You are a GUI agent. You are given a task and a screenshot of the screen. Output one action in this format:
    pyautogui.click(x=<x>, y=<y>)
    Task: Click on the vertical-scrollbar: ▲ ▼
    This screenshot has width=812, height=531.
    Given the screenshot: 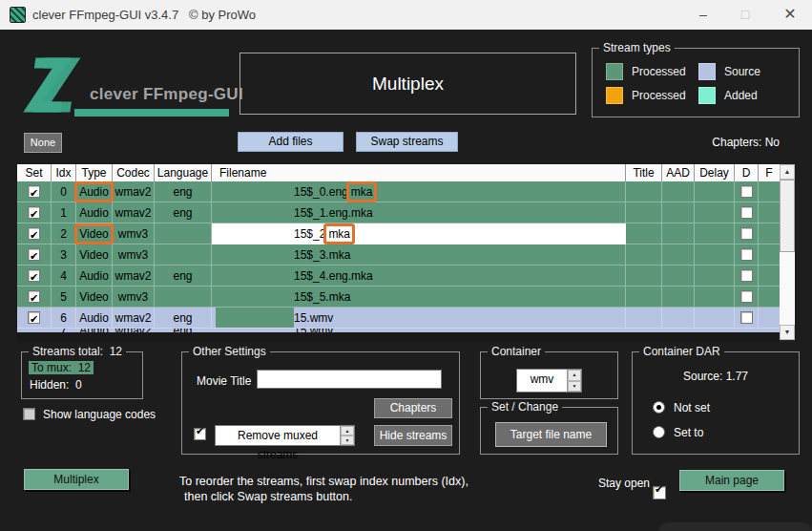 What is the action you would take?
    pyautogui.click(x=787, y=252)
    